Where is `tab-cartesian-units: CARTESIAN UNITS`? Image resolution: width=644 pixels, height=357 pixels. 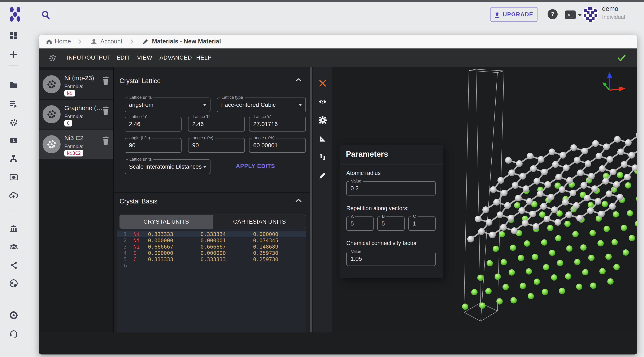 tab-cartesian-units: CARTESIAN UNITS is located at coordinates (260, 222).